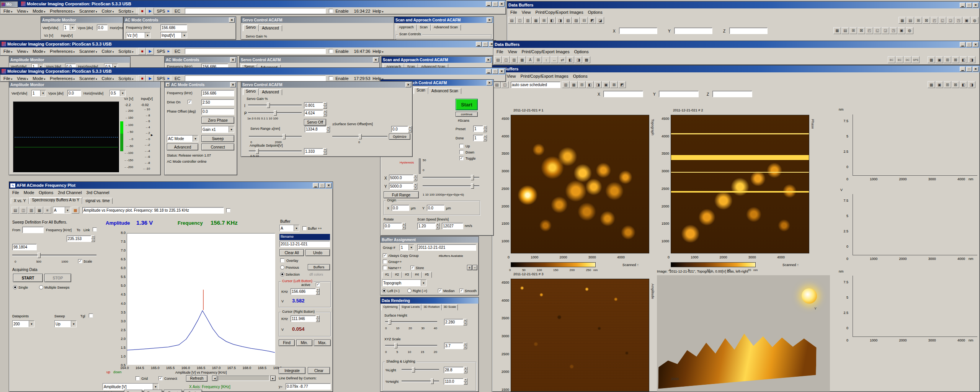 The height and width of the screenshot is (392, 980). Describe the element at coordinates (75, 210) in the screenshot. I see `palette-icon: ▩` at that location.